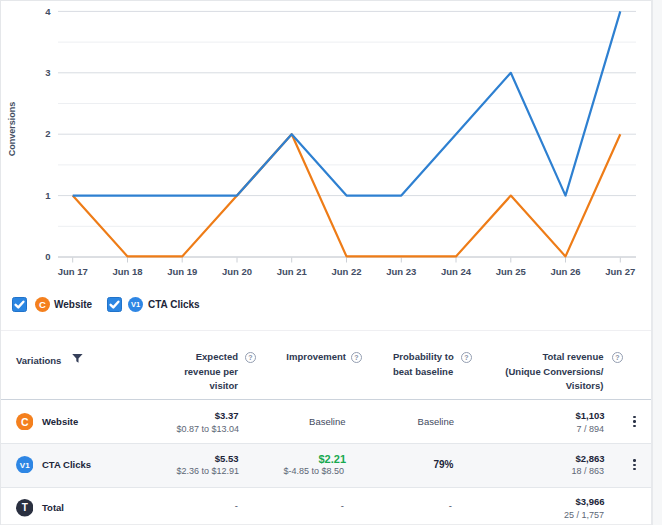  What do you see at coordinates (182, 272) in the screenshot?
I see `svg-text: Jun 19` at bounding box center [182, 272].